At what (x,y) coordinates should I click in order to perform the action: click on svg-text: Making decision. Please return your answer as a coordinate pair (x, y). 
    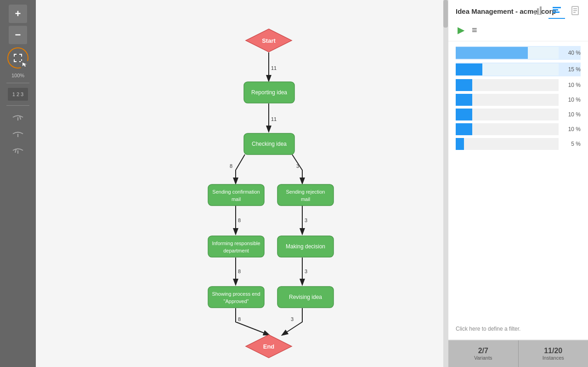
    Looking at the image, I should click on (305, 247).